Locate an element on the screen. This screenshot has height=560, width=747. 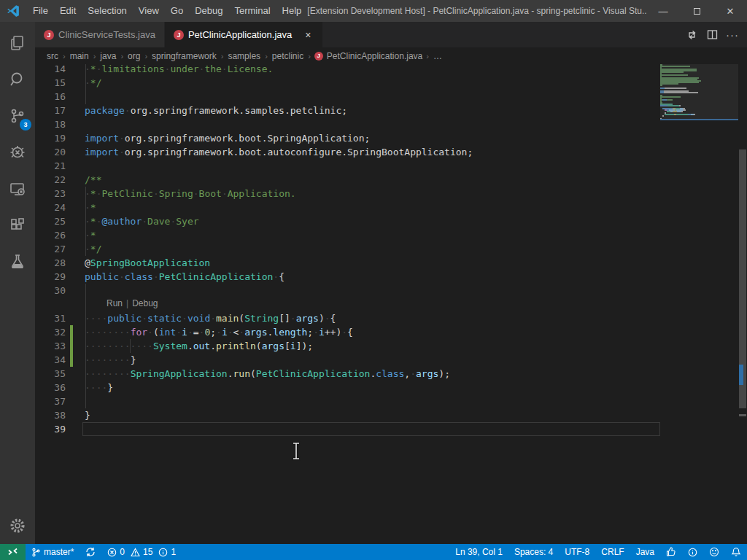
line-number: 19 is located at coordinates (50, 139).